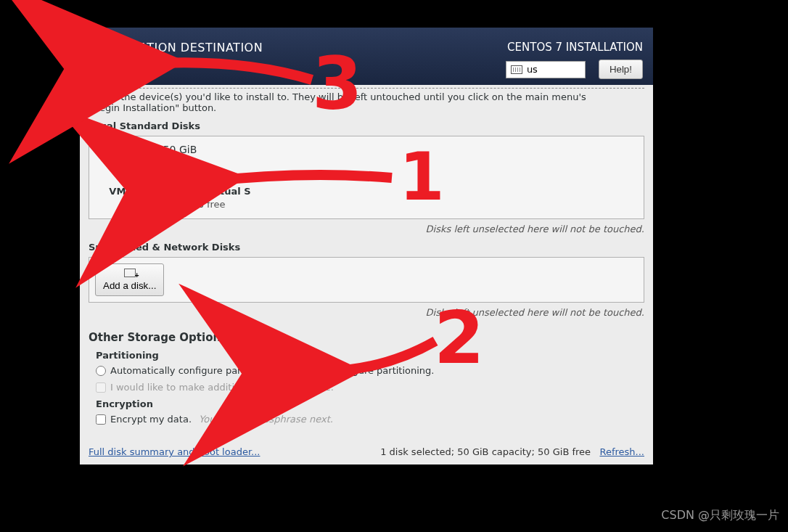  What do you see at coordinates (370, 356) in the screenshot?
I see `partitioning-title: Partitioning` at bounding box center [370, 356].